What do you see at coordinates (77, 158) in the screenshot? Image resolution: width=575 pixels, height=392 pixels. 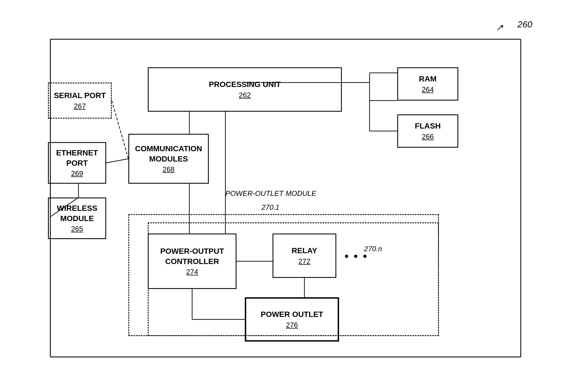 I see `ethernet-port-title: ETHERNET PORT` at bounding box center [77, 158].